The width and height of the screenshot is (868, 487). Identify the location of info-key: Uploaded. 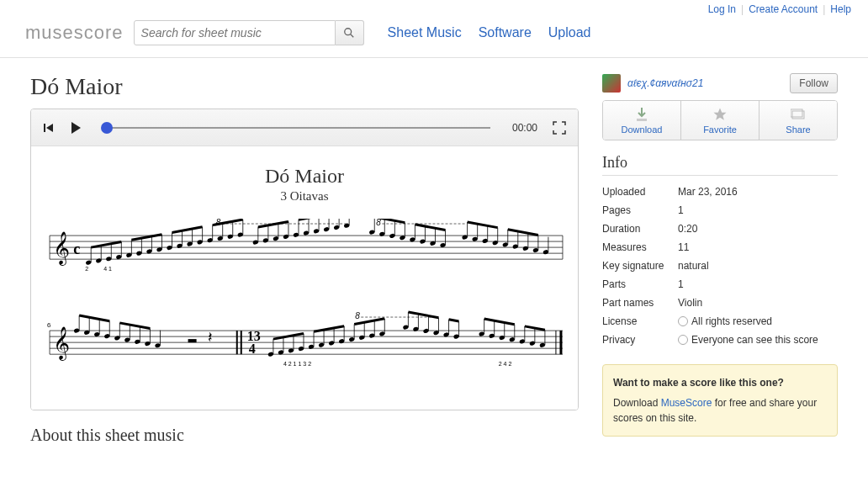
(640, 192).